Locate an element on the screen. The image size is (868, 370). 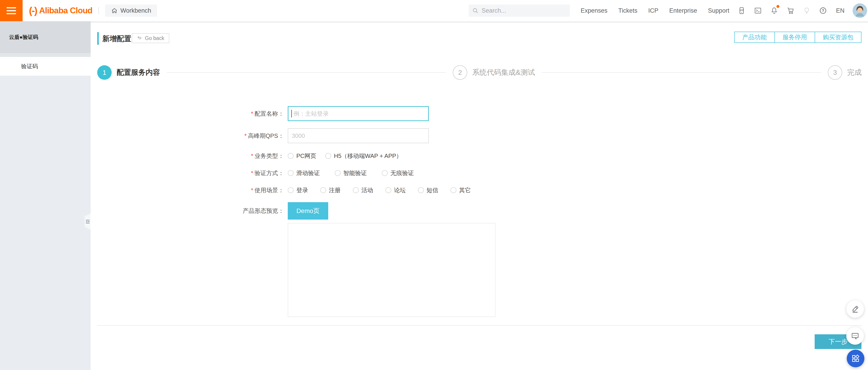
step-3-badge: 3 is located at coordinates (835, 73).